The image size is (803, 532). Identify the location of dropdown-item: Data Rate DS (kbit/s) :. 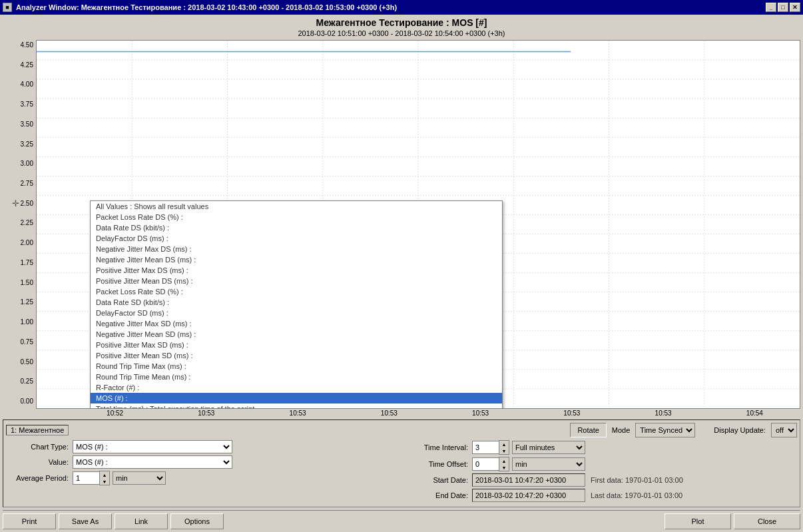
(296, 228).